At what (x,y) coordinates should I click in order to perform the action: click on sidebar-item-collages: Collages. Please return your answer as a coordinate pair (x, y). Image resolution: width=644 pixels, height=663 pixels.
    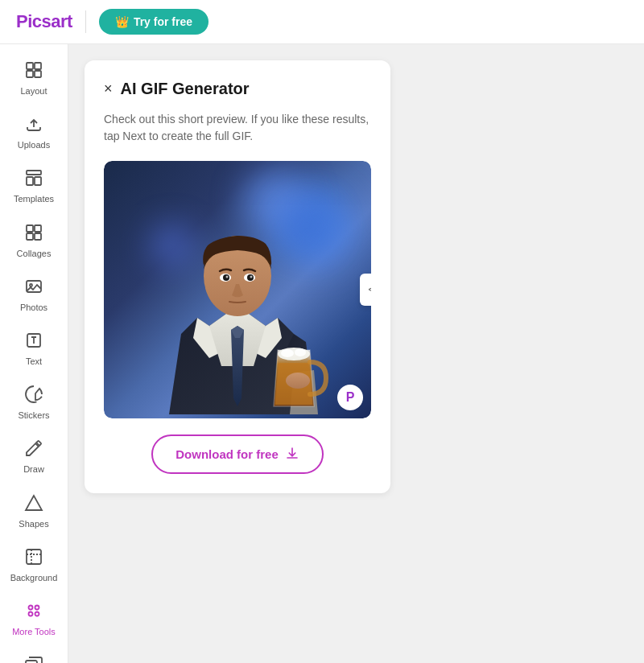
    Looking at the image, I should click on (34, 241).